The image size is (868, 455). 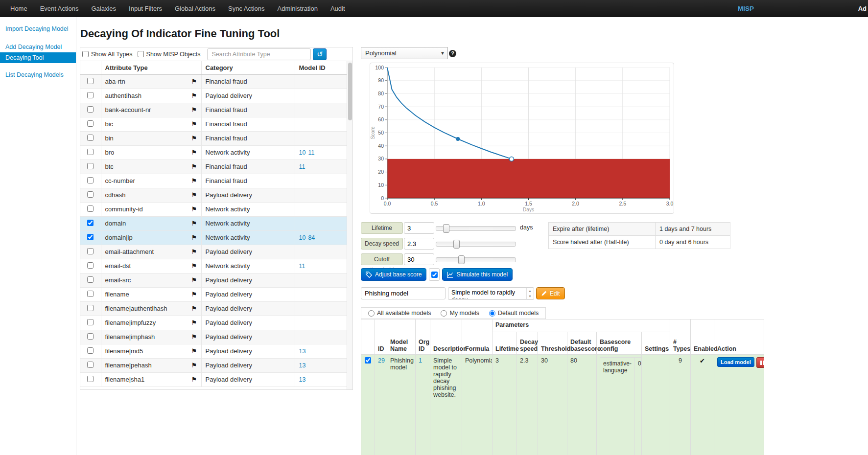 I want to click on attribute-row: filename⚑ Payload delivery, so click(x=214, y=295).